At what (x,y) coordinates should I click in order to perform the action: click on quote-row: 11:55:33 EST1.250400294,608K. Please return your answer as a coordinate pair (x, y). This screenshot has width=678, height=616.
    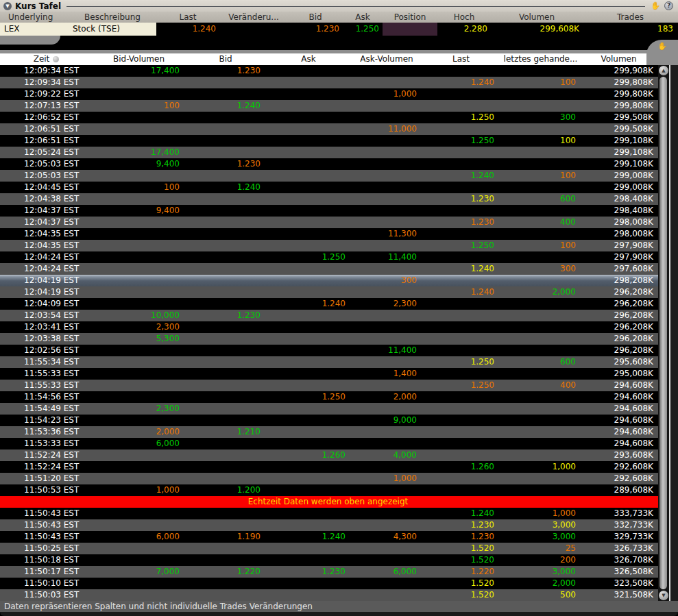
    Looking at the image, I should click on (339, 385).